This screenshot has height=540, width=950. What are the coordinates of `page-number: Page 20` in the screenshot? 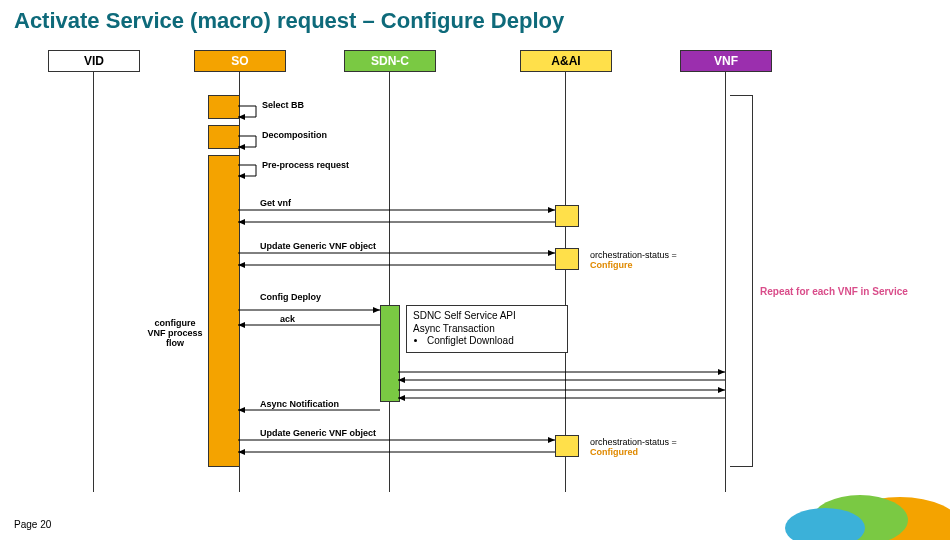 It's located at (32, 524).